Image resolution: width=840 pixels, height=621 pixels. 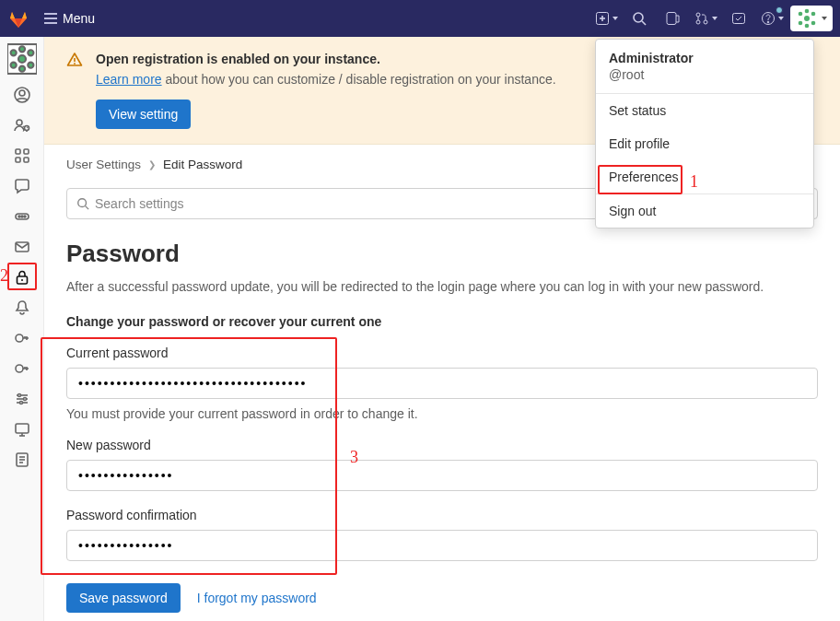 What do you see at coordinates (442, 287) in the screenshot?
I see `page-description: After a successful password update, you …` at bounding box center [442, 287].